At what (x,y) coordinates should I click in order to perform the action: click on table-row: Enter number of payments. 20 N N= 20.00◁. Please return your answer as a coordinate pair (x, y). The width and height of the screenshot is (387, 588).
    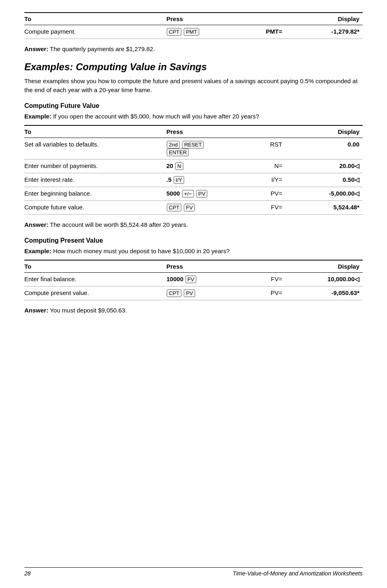
    Looking at the image, I should click on (194, 166).